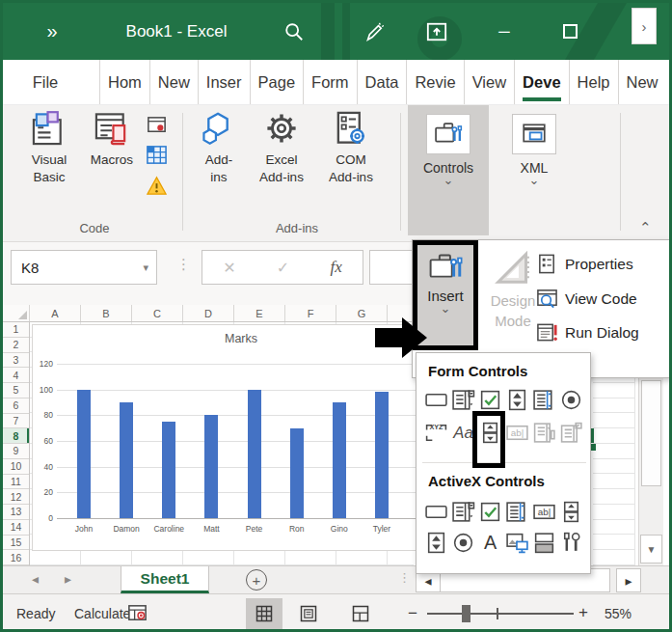  What do you see at coordinates (51, 31) in the screenshot?
I see `quick-access-more-button: »` at bounding box center [51, 31].